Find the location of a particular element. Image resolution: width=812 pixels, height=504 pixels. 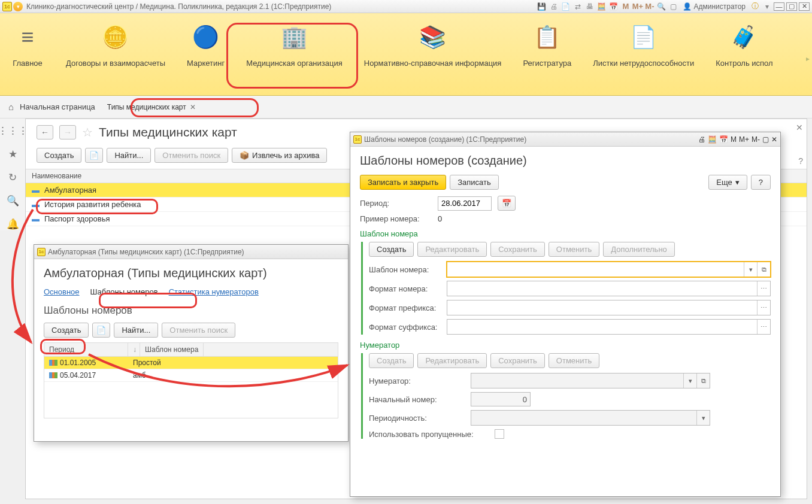

doc-icon: 📄 is located at coordinates (565, 6).